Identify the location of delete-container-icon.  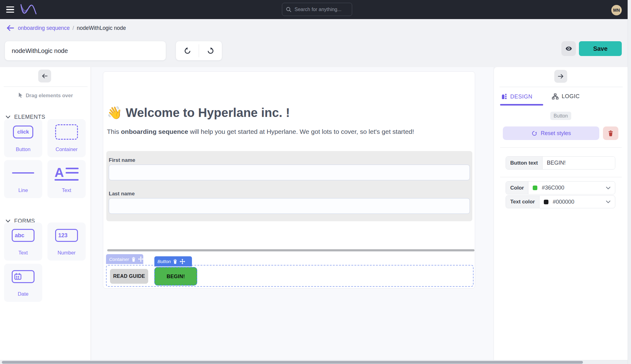
(134, 259).